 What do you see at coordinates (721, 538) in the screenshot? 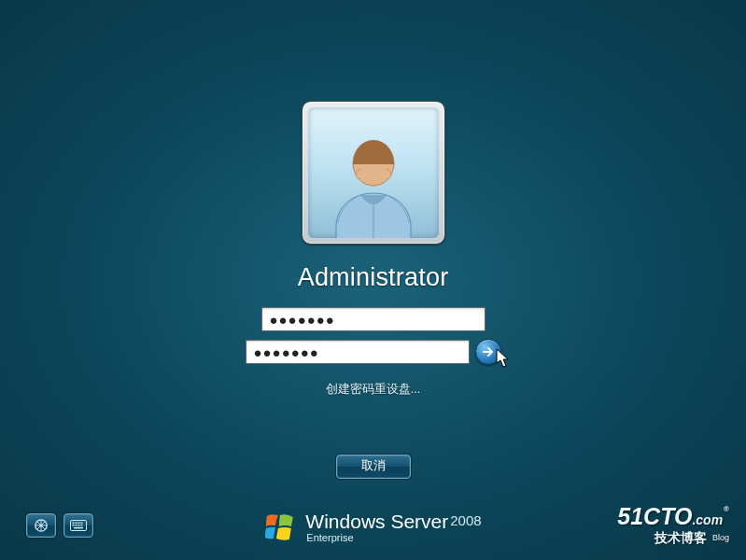
I see `watermark-sub-en: Blog` at bounding box center [721, 538].